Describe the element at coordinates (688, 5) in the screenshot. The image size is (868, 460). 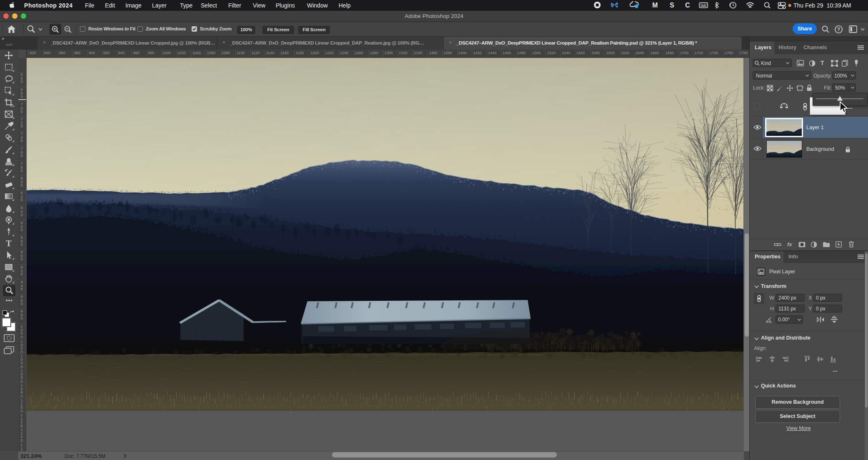
I see `svg-text: C` at that location.